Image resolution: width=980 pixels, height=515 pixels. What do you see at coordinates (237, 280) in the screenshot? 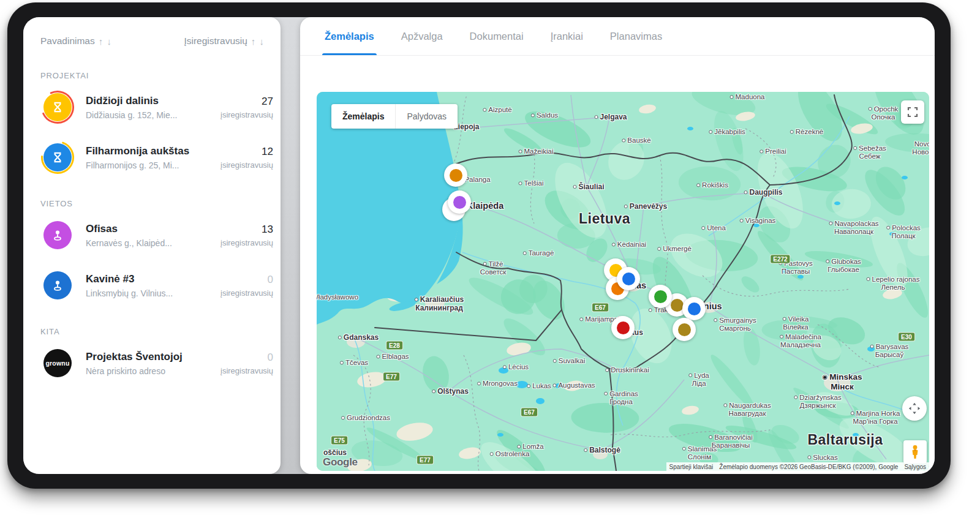
I see `count-number: 0` at bounding box center [237, 280].